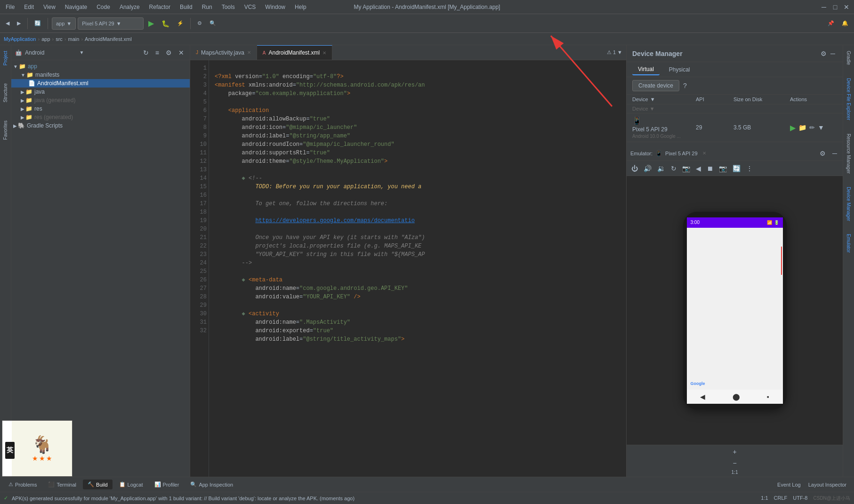 The image size is (854, 504). What do you see at coordinates (295, 53) in the screenshot?
I see `tab-android-manifest: A AndroidManifest.xml ✕` at bounding box center [295, 53].